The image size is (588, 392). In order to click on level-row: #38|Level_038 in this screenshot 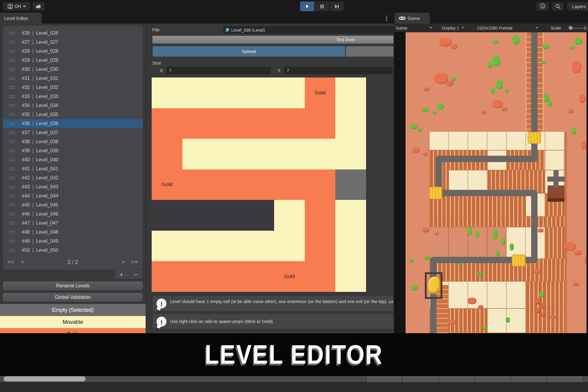, I will do `click(73, 142)`.